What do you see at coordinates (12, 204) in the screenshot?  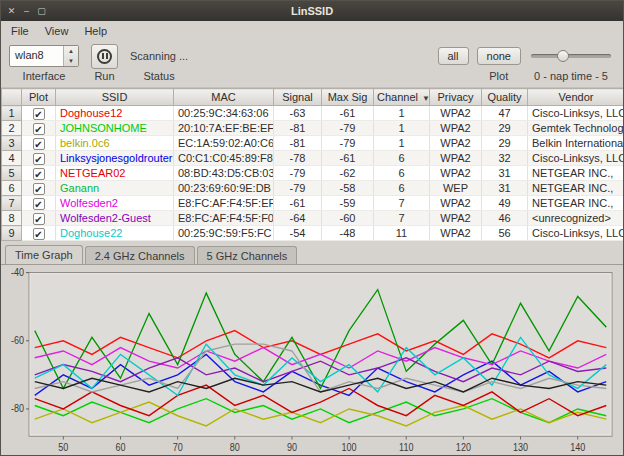 I see `row-number: 7` at bounding box center [12, 204].